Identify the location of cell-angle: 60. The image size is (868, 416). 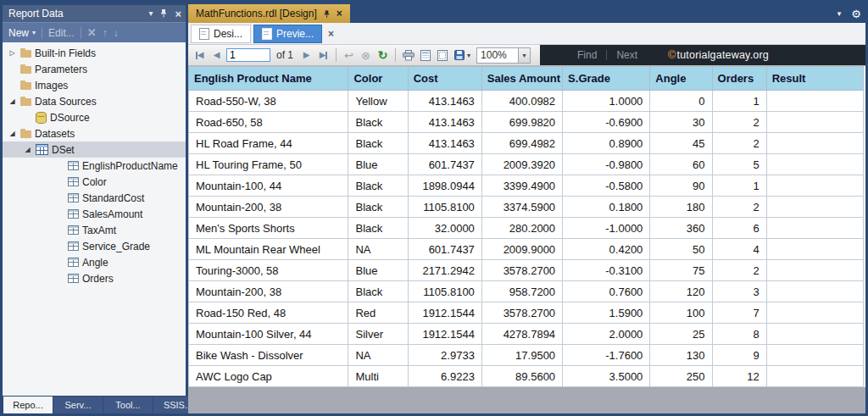
(682, 164).